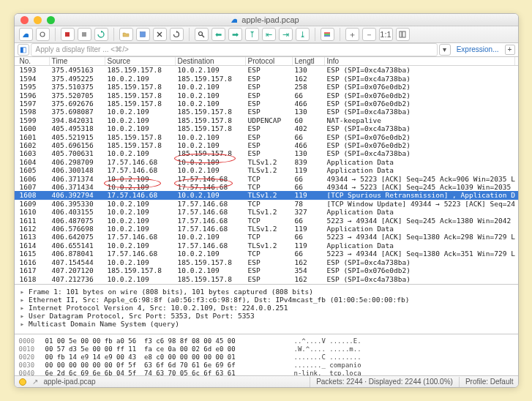  I want to click on column-header: Lengtl, so click(309, 61).